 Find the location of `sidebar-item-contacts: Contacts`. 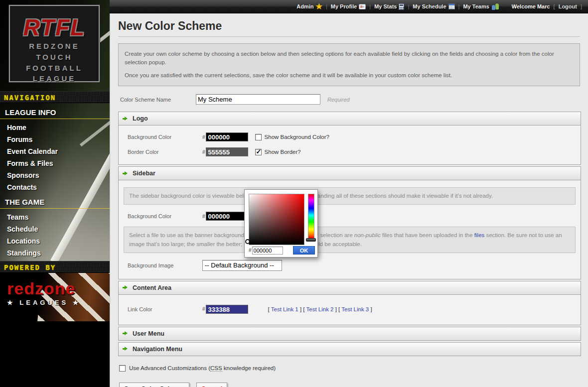

sidebar-item-contacts: Contacts is located at coordinates (55, 187).